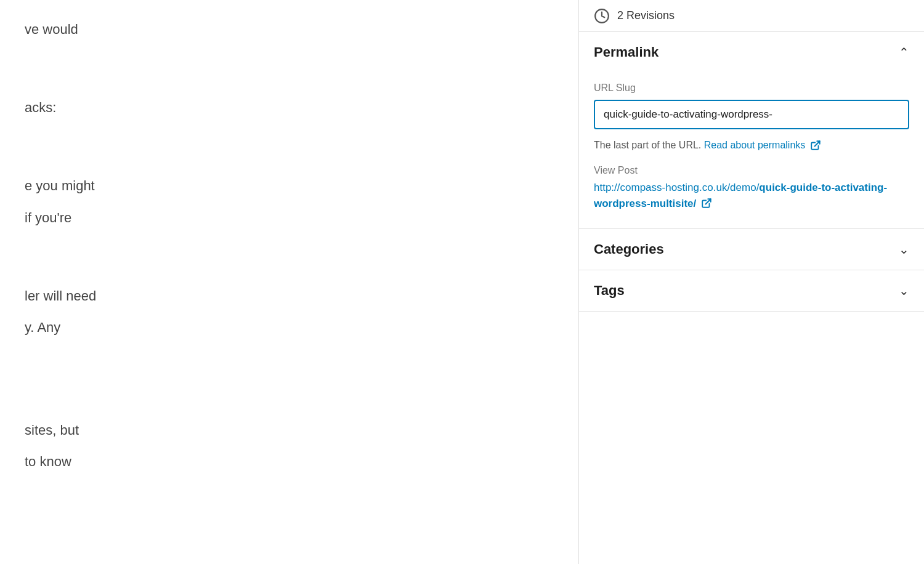 The height and width of the screenshot is (564, 924). What do you see at coordinates (904, 291) in the screenshot?
I see `chevron-down-icon-tags: ⌄` at bounding box center [904, 291].